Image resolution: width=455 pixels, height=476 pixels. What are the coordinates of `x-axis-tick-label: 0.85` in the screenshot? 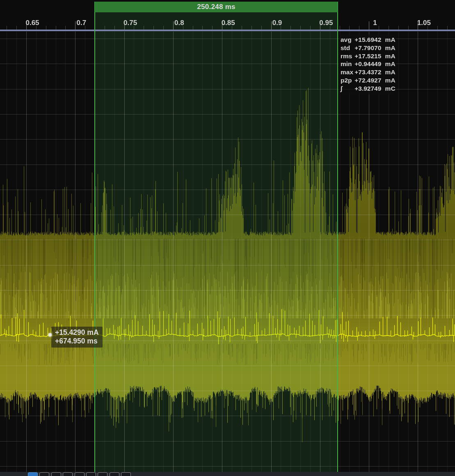 It's located at (228, 23).